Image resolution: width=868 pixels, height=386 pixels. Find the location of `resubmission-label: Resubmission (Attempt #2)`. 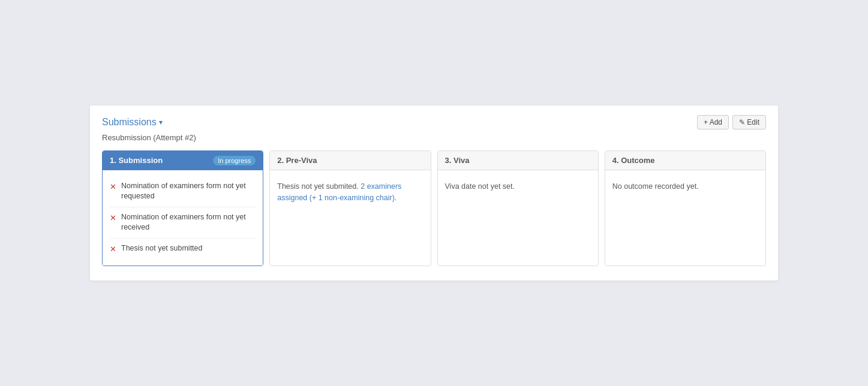

resubmission-label: Resubmission (Attempt #2) is located at coordinates (434, 138).